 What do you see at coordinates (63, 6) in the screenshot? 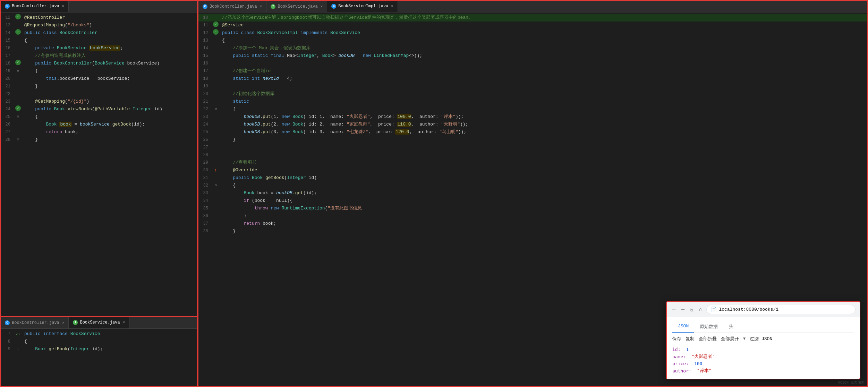
I see `close-tab-top-left: ×` at bounding box center [63, 6].